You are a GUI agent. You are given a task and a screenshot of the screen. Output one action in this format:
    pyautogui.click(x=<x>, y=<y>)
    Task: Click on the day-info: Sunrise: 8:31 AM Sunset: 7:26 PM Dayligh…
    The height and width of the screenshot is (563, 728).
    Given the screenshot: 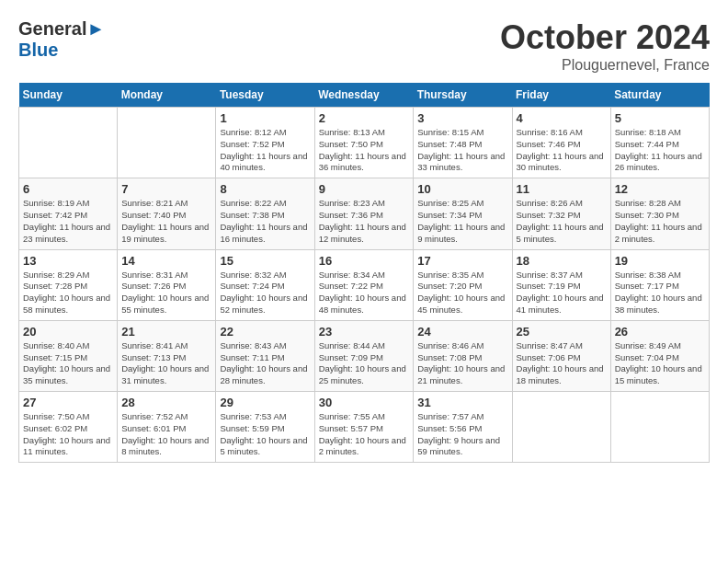 What is the action you would take?
    pyautogui.click(x=166, y=293)
    